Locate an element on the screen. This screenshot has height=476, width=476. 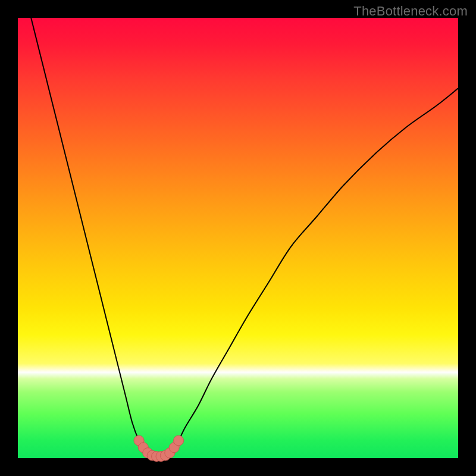
watermark-text: TheBottleneck.com is located at coordinates (411, 11).